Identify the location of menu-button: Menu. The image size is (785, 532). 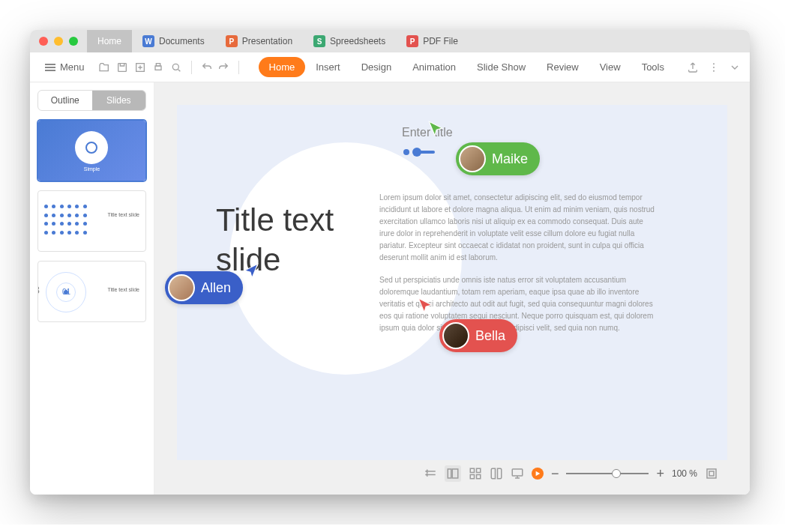
(64, 67).